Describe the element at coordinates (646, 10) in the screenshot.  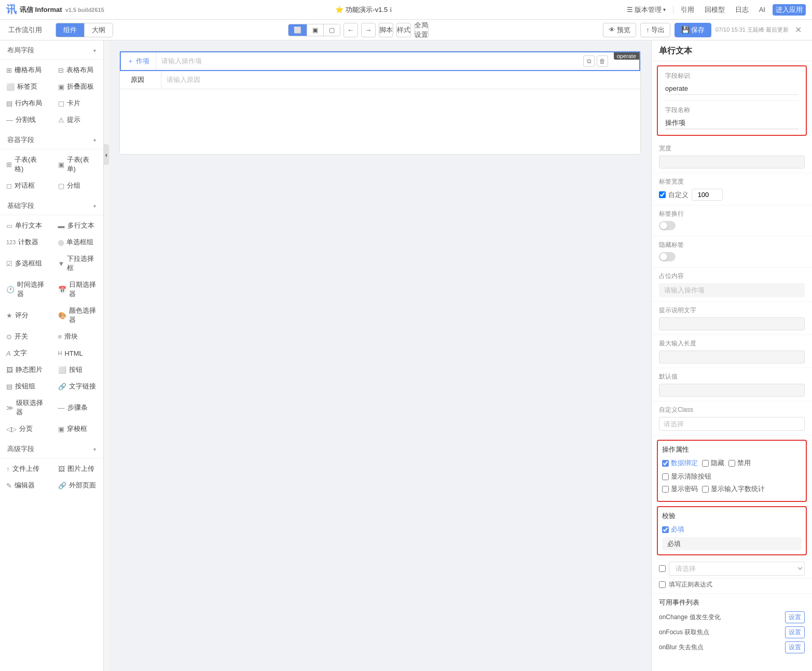
I see `nav-edition: ☰ 版本管理 ▾` at that location.